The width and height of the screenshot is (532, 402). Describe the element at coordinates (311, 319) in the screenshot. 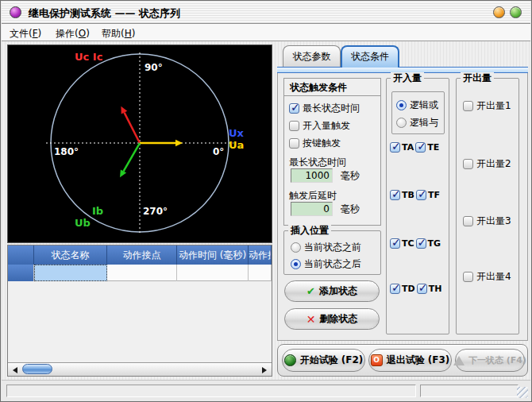

I see `x-icon` at that location.